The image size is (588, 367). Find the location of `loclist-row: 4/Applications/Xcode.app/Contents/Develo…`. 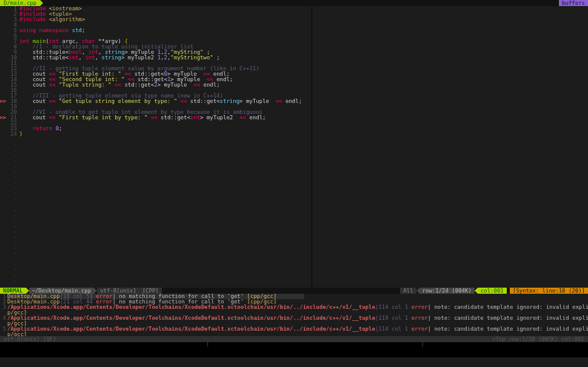

loclist-row: 4/Applications/Xcode.app/Contents/Develo… is located at coordinates (294, 319).